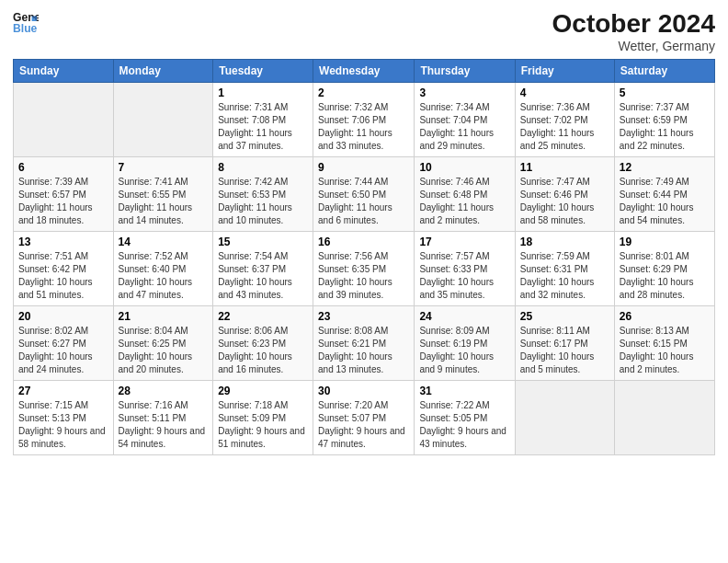 Image resolution: width=728 pixels, height=563 pixels. What do you see at coordinates (464, 391) in the screenshot?
I see `day-number: 31` at bounding box center [464, 391].